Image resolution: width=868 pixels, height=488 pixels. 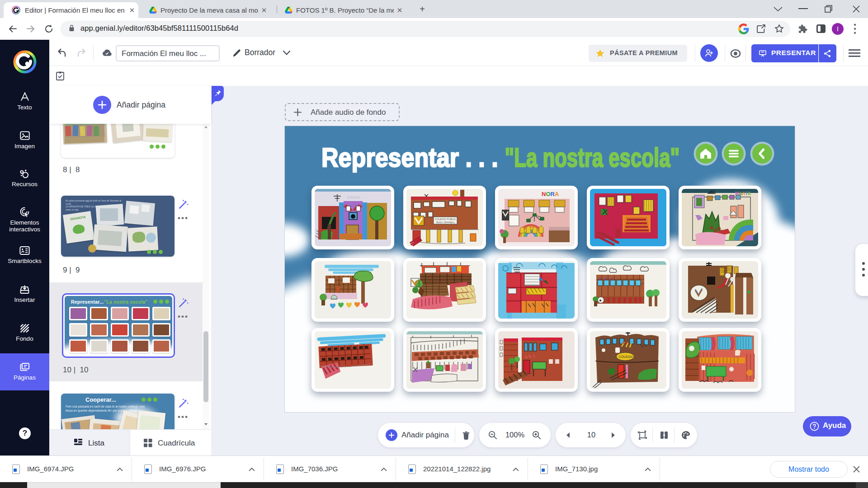 I want to click on svg-text: BLEU GRANELL, so click(x=446, y=222).